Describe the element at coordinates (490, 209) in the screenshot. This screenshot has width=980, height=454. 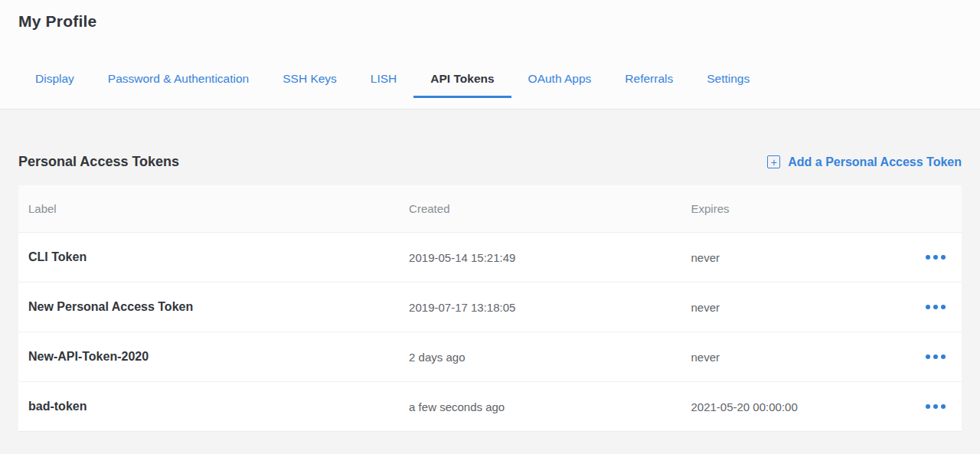
I see `table-header-row: Label Created Expires` at that location.